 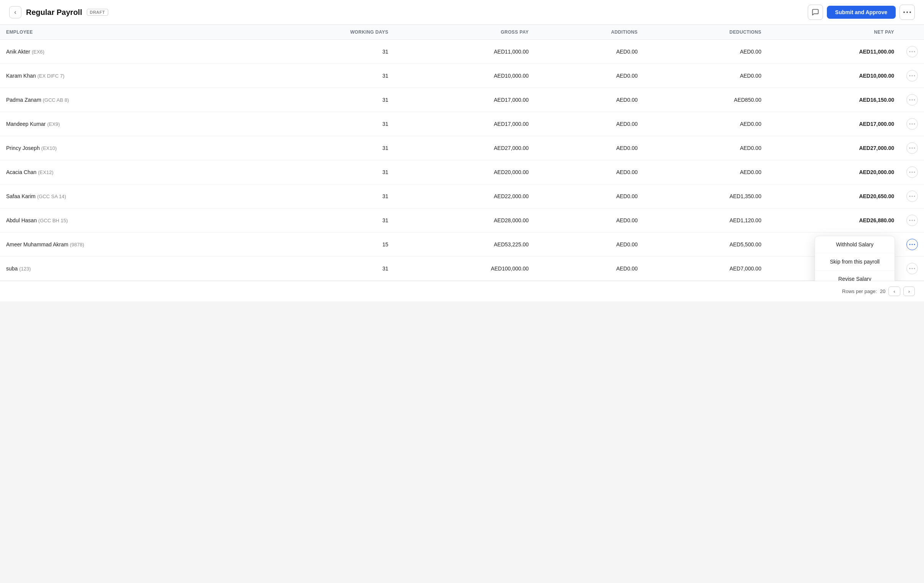 What do you see at coordinates (464, 52) in the screenshot?
I see `gross-pay-cell: AED11,000.00` at bounding box center [464, 52].